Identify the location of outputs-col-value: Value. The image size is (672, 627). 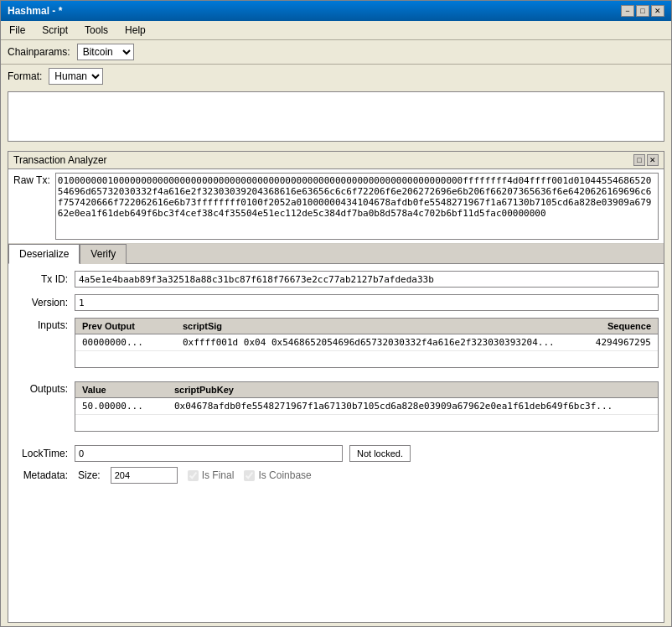
(125, 390).